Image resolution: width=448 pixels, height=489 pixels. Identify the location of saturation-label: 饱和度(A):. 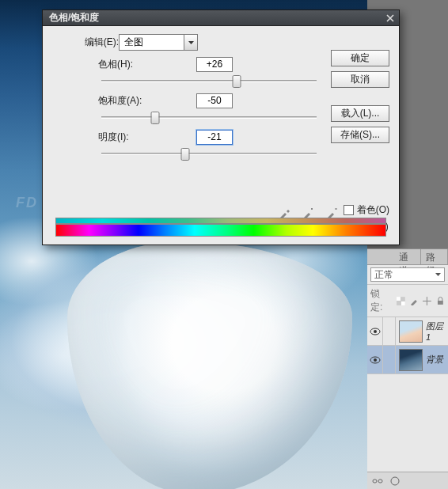
(147, 101).